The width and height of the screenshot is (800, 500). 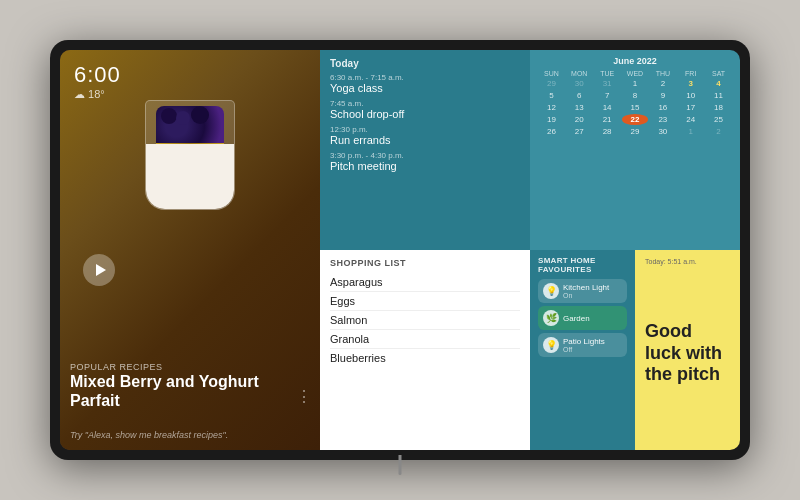 What do you see at coordinates (662, 120) in the screenshot?
I see `cal-day: 23` at bounding box center [662, 120].